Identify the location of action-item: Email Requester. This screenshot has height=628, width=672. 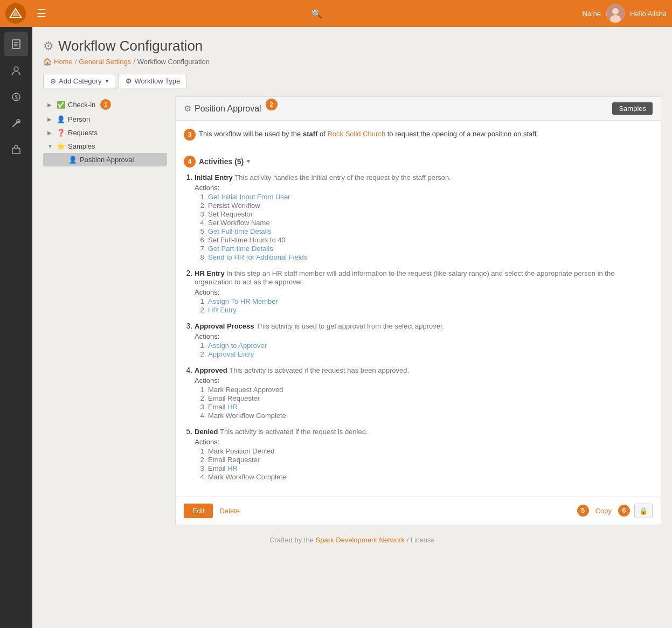
(430, 399).